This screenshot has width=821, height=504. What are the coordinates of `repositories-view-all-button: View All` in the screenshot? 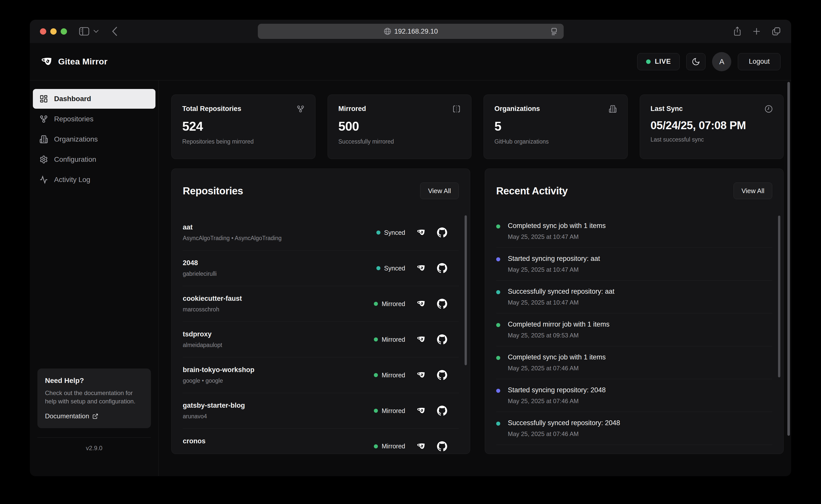 It's located at (439, 191).